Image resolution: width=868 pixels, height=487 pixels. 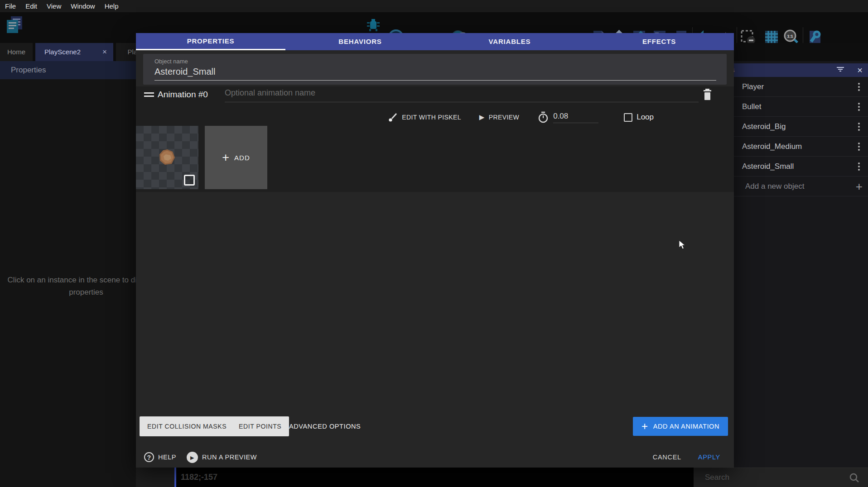 I want to click on advanced-options-button: ADVANCED OPTIONS, so click(x=325, y=426).